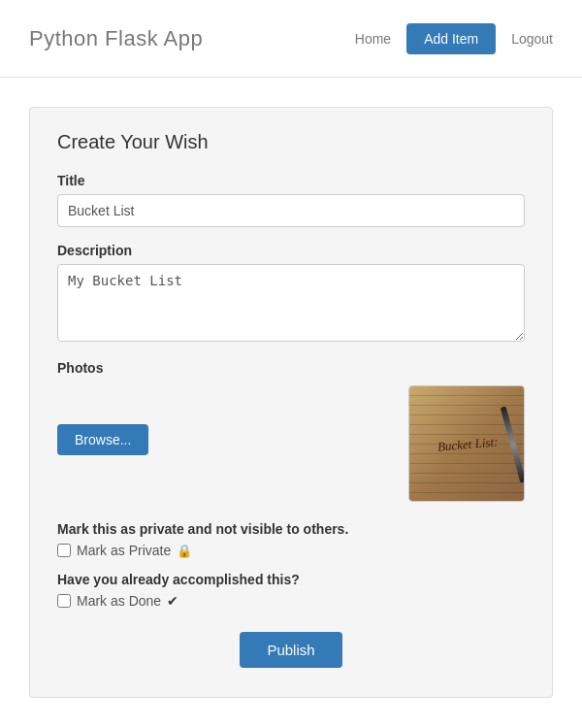 This screenshot has height=728, width=582. What do you see at coordinates (372, 39) in the screenshot?
I see `home-link: Home` at bounding box center [372, 39].